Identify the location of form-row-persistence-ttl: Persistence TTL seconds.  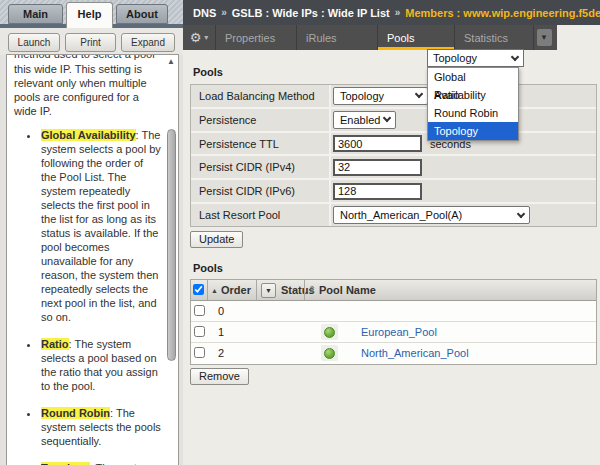
(394, 145).